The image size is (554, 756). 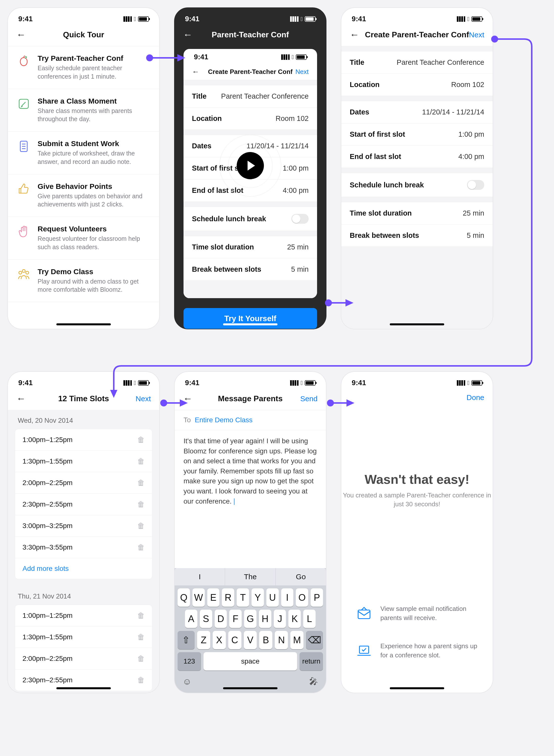 I want to click on message-body: It's that time of year again! I will be …, so click(x=250, y=471).